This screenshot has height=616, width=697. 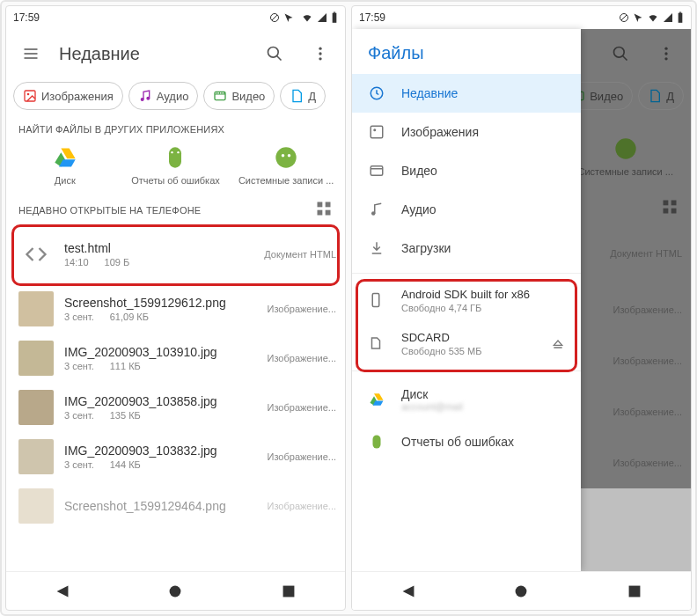 I want to click on app-bugreport: Отчеты об ошибках, so click(x=175, y=165).